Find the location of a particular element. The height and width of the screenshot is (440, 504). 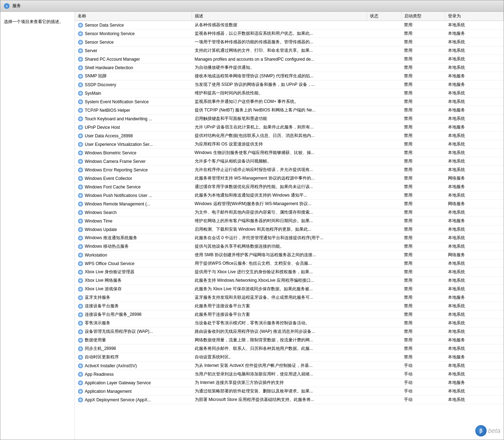

table-row: Workstation 使用 SMB 协议创建并维护客户端网络与远程服务器之间的… is located at coordinates (289, 255).